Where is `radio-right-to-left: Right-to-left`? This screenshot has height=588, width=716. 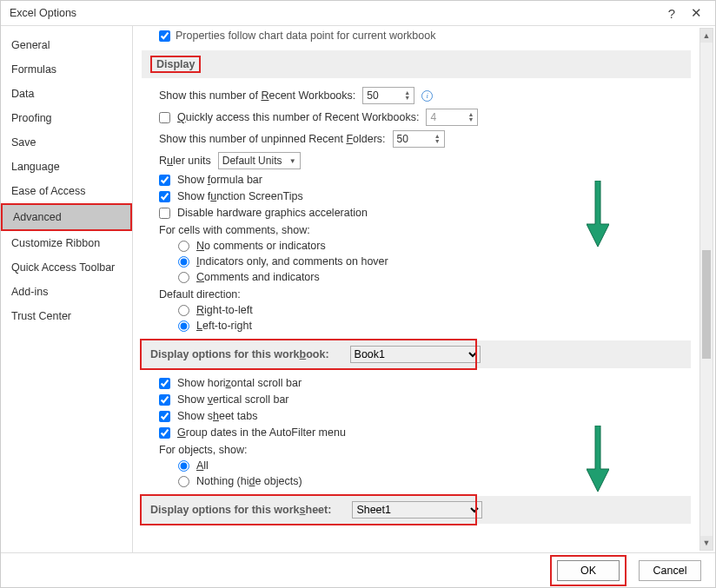
radio-right-to-left: Right-to-left is located at coordinates (434, 310).